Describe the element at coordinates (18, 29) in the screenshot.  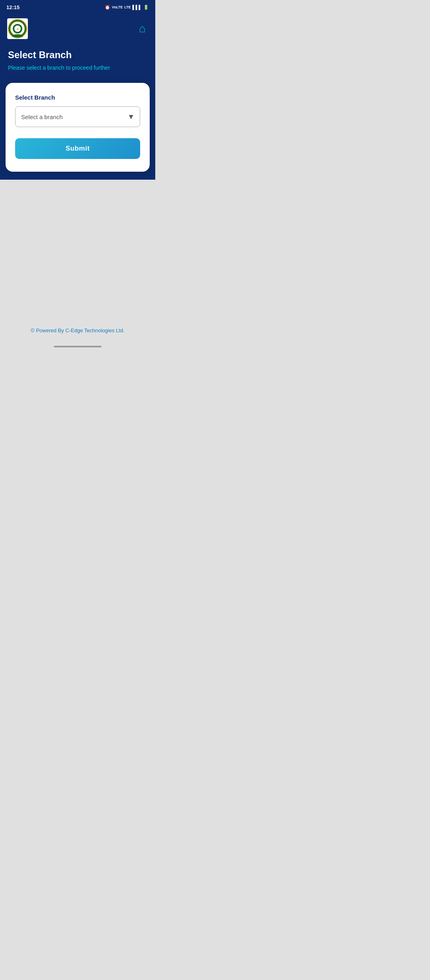
I see `app-logo: ✦` at that location.